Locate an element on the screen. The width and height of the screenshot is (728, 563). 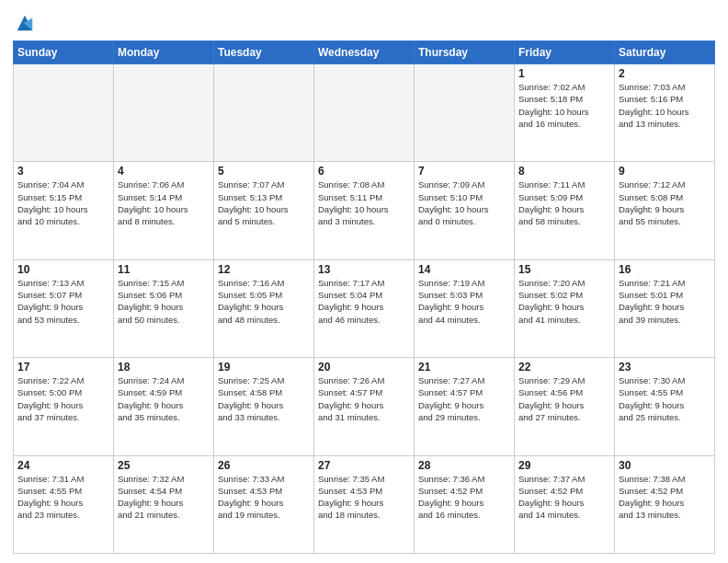
day-number: 14 is located at coordinates (464, 270).